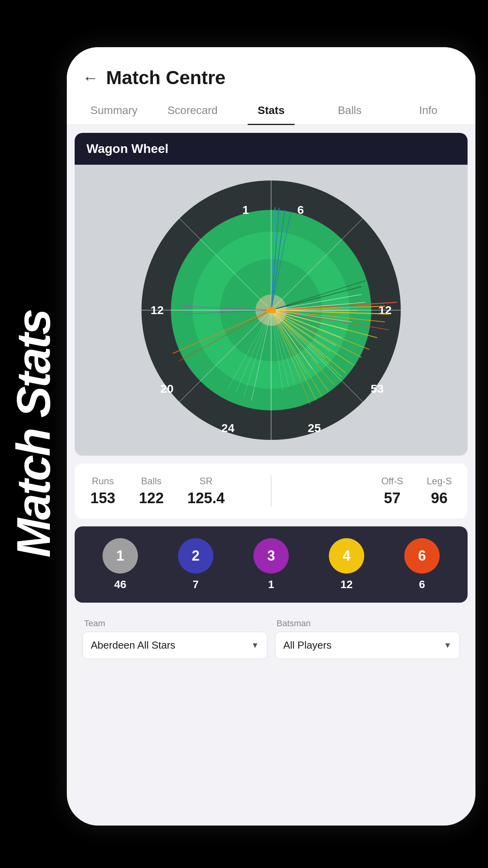  Describe the element at coordinates (196, 556) in the screenshot. I see `score-circle-label-one: 2` at that location.